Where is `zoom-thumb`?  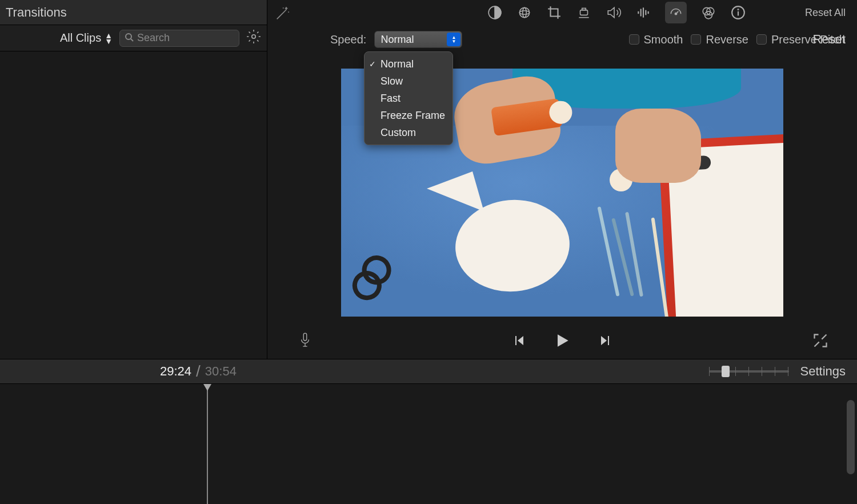 zoom-thumb is located at coordinates (726, 371).